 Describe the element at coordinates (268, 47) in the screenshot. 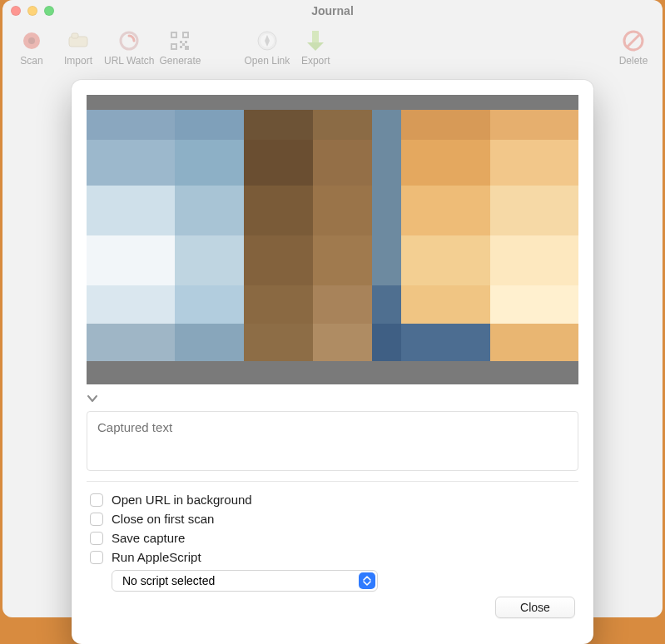

I see `toolbar-item-open-link: Open Link` at that location.